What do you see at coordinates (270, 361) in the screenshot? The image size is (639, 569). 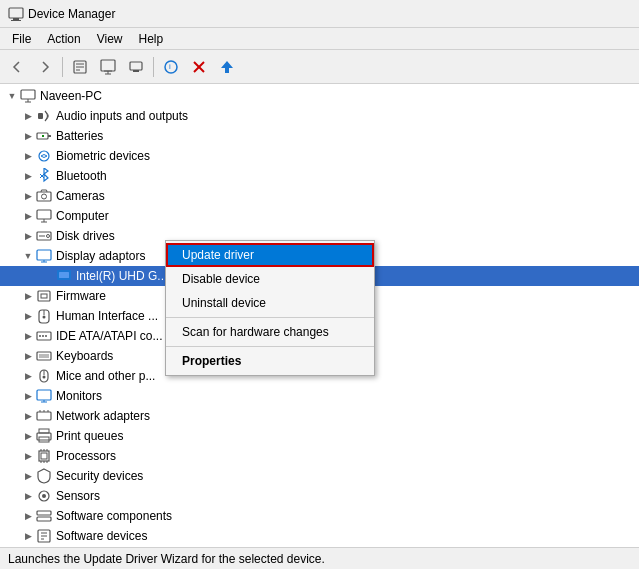 I see `ctx-properties: Properties` at bounding box center [270, 361].